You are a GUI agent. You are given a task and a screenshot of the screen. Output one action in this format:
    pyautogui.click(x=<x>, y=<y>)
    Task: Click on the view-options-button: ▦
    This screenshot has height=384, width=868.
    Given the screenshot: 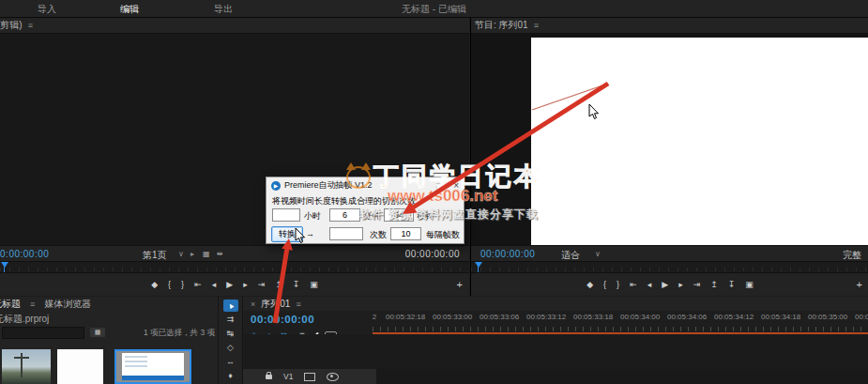 What is the action you would take?
    pyautogui.click(x=98, y=332)
    